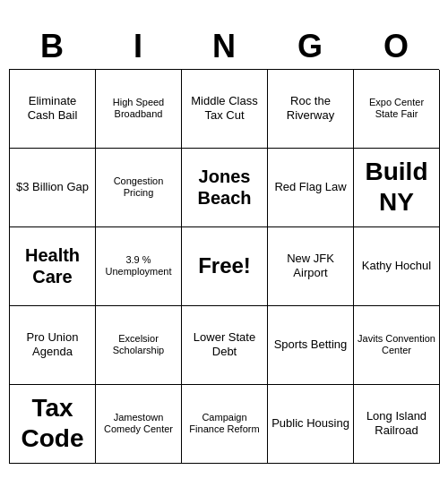 This screenshot has height=487, width=448. Describe the element at coordinates (139, 109) in the screenshot. I see `bingo-cell-1: High Speed Broadband` at that location.